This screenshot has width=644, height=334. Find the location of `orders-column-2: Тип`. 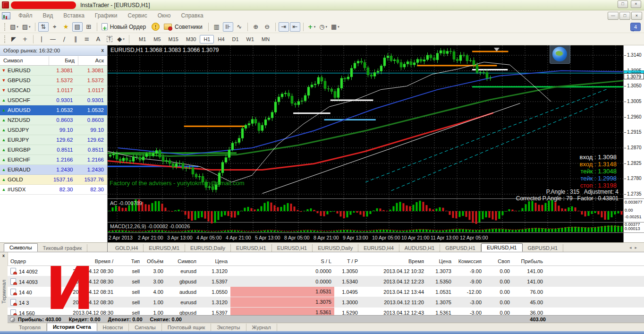

orders-column-2: Тип is located at coordinates (129, 261).